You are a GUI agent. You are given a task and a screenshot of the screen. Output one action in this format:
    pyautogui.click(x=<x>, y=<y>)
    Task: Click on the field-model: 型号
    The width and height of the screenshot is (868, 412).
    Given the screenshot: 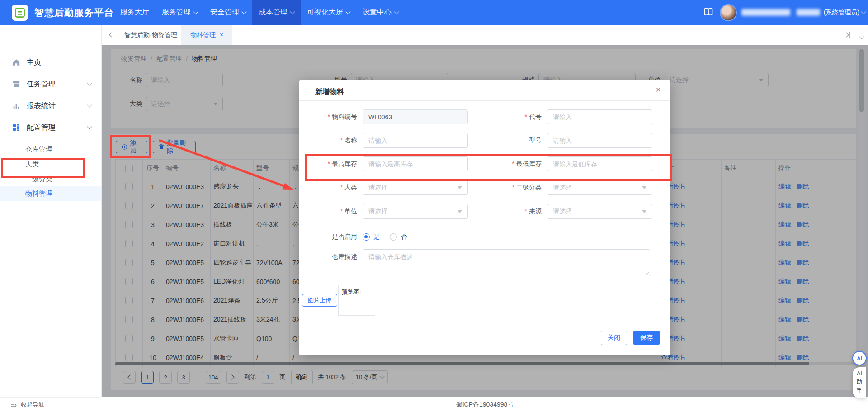 What is the action you would take?
    pyautogui.click(x=575, y=140)
    